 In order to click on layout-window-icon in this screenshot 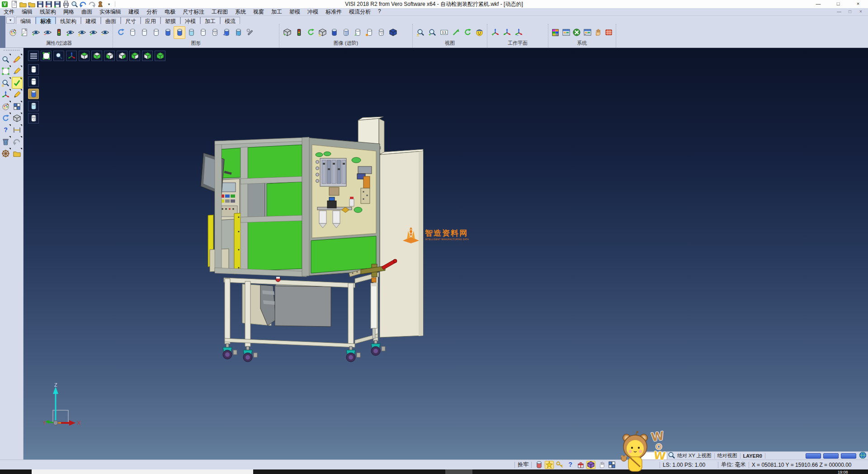, I will do `click(612, 465)`.